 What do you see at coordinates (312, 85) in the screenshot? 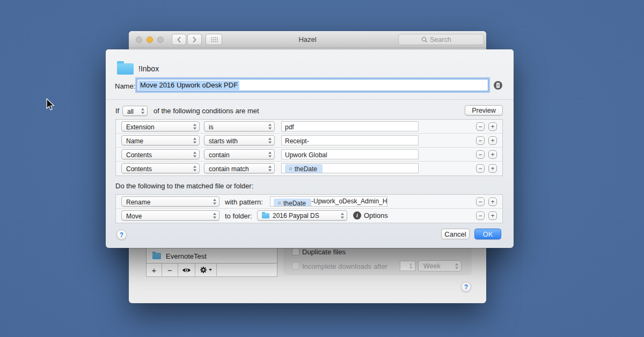
I see `rule-name-field: Move 2016 Upwork oDesk PDF` at bounding box center [312, 85].